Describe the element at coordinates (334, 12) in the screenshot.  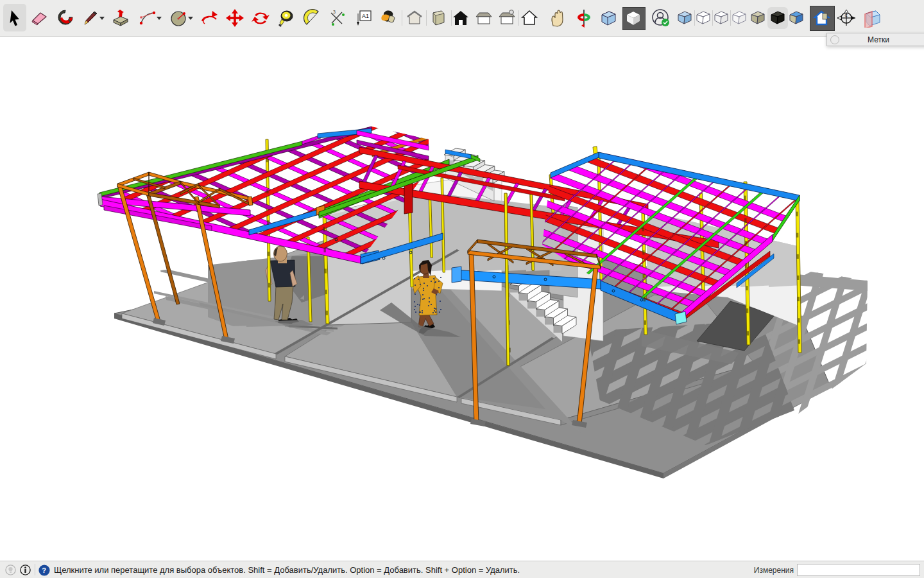
I see `svg-text: 3` at that location.